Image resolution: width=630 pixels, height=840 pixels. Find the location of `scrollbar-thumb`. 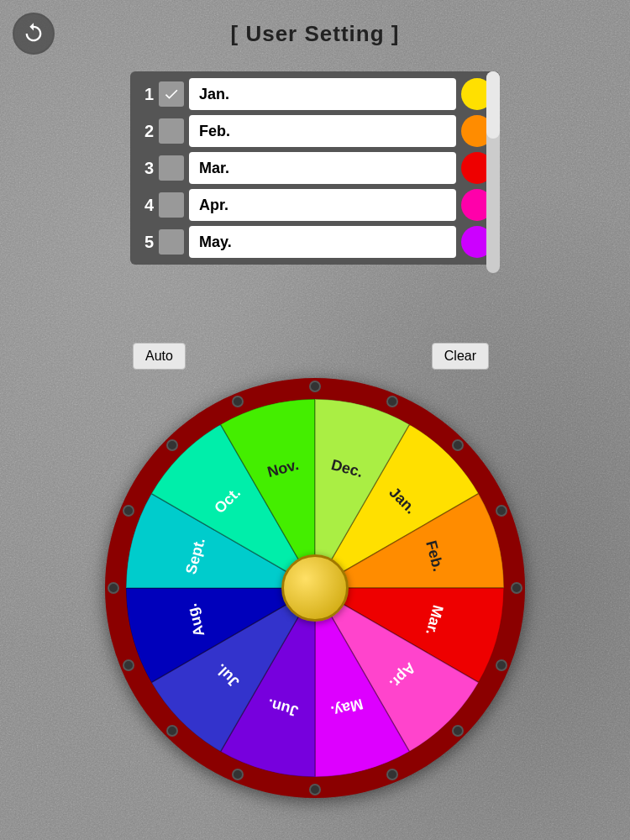

scrollbar-thumb is located at coordinates (493, 105).